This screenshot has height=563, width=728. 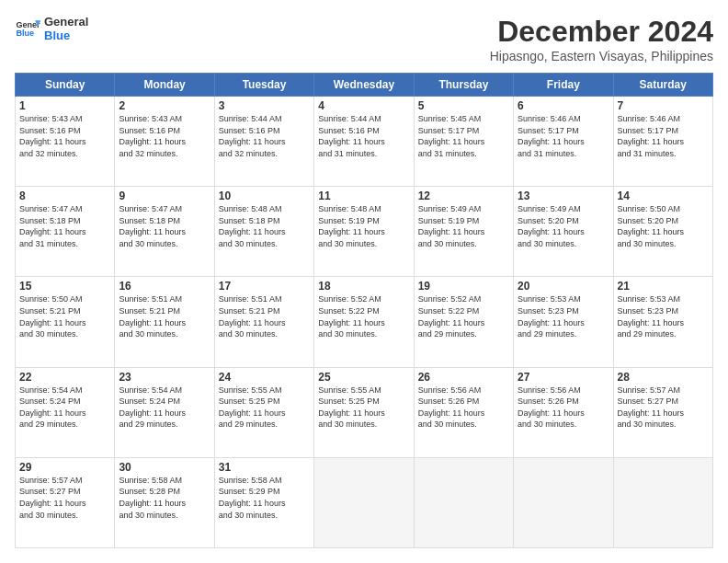 I want to click on day-number: 4, so click(x=364, y=106).